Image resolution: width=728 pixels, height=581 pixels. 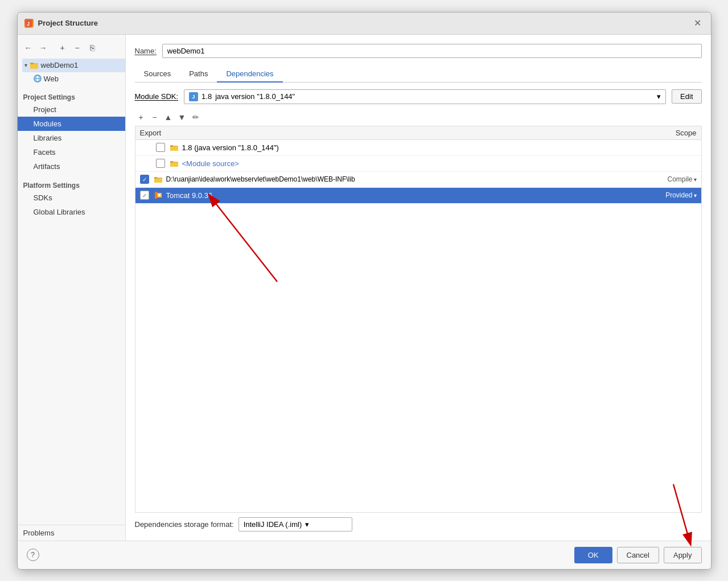 What do you see at coordinates (681, 195) in the screenshot?
I see `tomcat-scope: Provided ▾` at bounding box center [681, 195].